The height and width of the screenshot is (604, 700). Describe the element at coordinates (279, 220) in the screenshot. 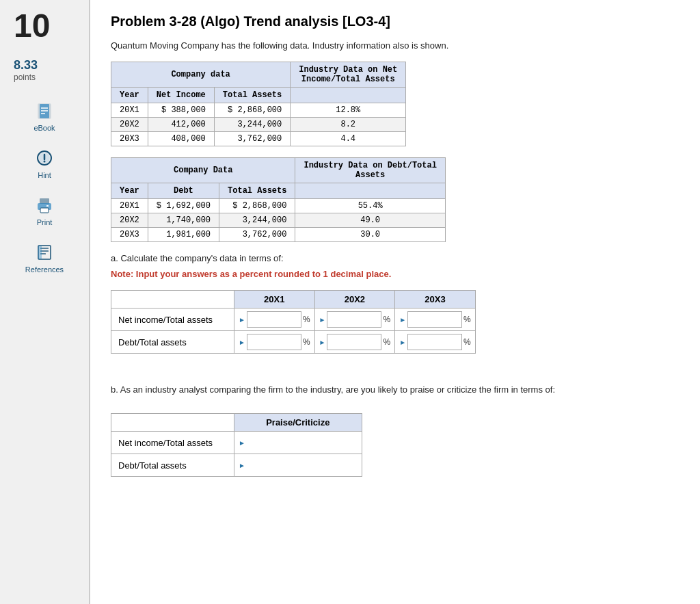

I see `table-row: 20X2 1,740,000 3,244,000 49.0` at that location.